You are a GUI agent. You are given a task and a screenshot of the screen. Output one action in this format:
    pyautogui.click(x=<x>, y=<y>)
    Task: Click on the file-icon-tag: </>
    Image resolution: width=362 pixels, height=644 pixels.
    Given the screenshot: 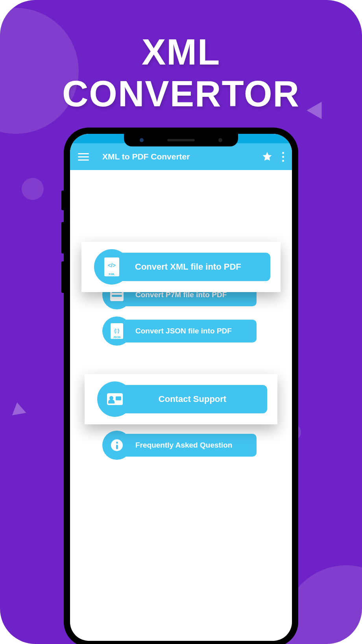 What is the action you would take?
    pyautogui.click(x=112, y=265)
    